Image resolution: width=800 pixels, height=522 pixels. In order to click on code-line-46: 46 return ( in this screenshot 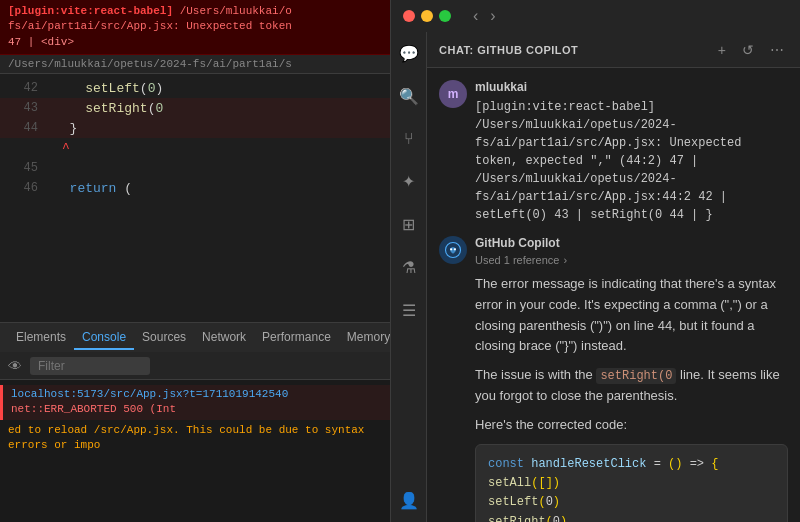, I will do `click(195, 188)`.